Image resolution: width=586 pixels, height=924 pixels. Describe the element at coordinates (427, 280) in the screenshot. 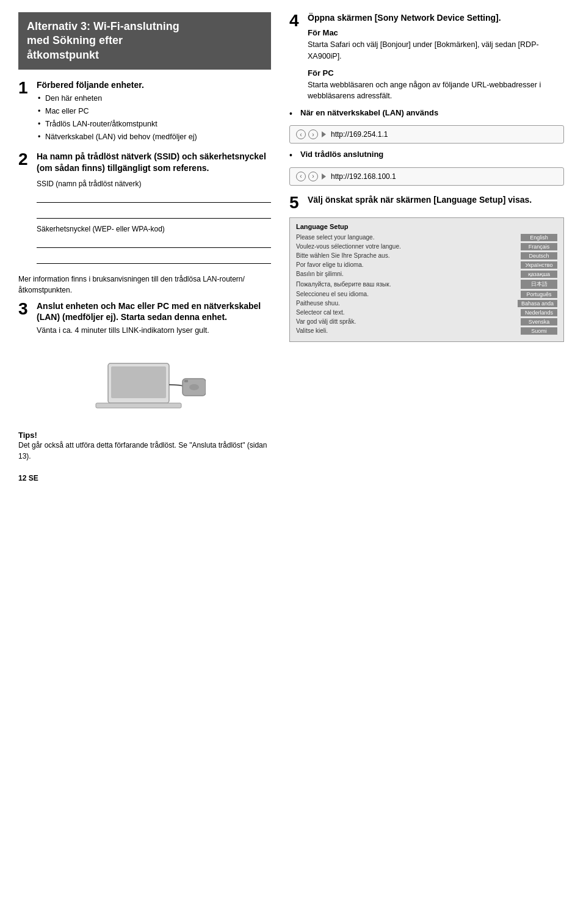

I see `language-setup-box: Language Setup Please select your langua…` at that location.